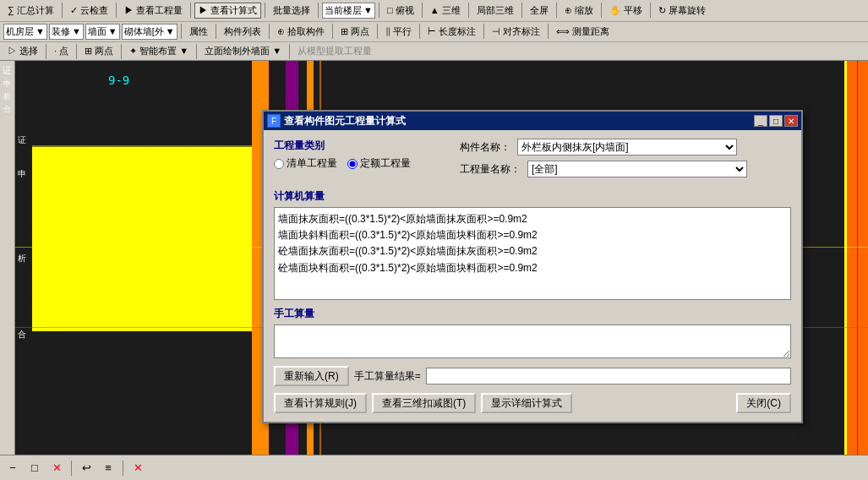  Describe the element at coordinates (532, 196) in the screenshot. I see `machine-calc-title: 计算机算量` at that location.